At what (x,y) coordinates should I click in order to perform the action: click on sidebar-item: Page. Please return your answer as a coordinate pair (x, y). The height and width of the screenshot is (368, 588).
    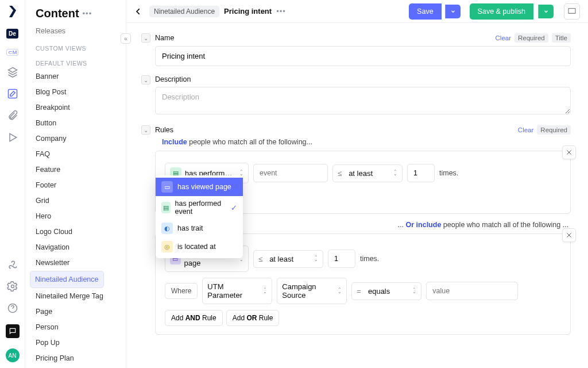
    Looking at the image, I should click on (76, 312).